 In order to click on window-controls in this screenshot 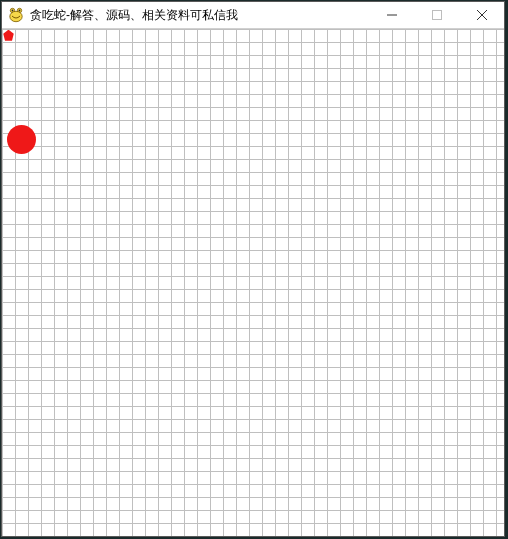, I will do `click(436, 15)`.